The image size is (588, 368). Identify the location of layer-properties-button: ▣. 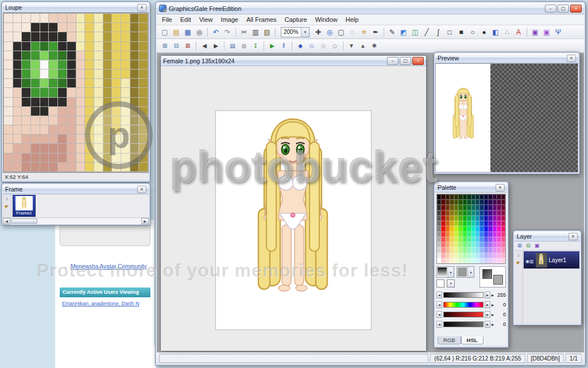
(537, 246).